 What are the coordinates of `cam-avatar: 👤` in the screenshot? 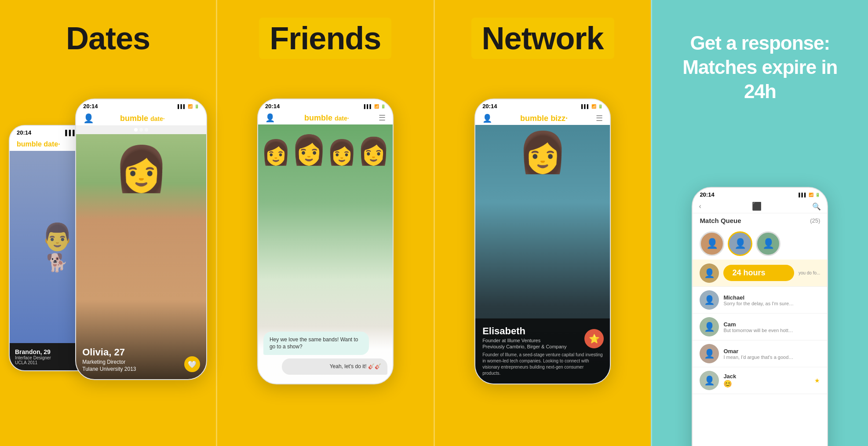 It's located at (709, 327).